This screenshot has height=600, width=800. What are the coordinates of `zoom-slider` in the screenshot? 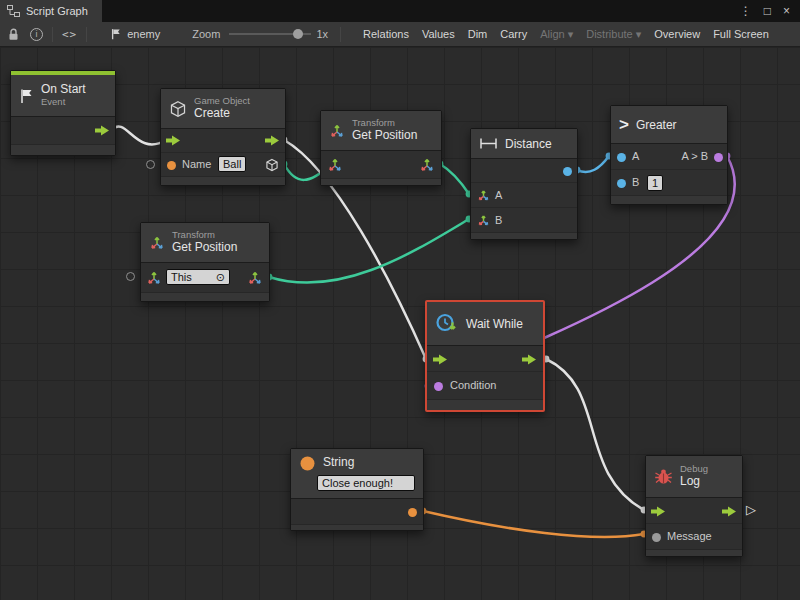 It's located at (270, 34).